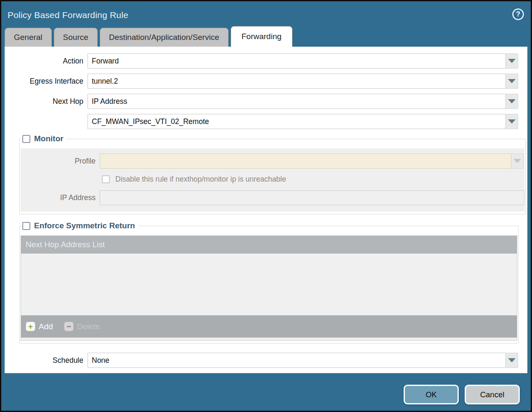  I want to click on next-hop-input, so click(297, 101).